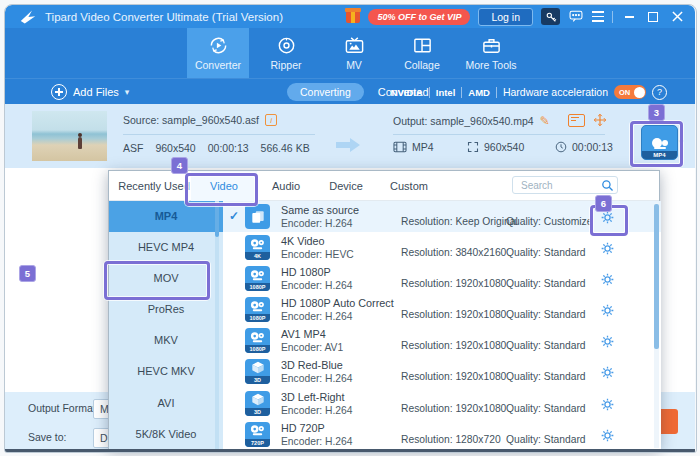  I want to click on convert-direction-arrow-icon, so click(348, 145).